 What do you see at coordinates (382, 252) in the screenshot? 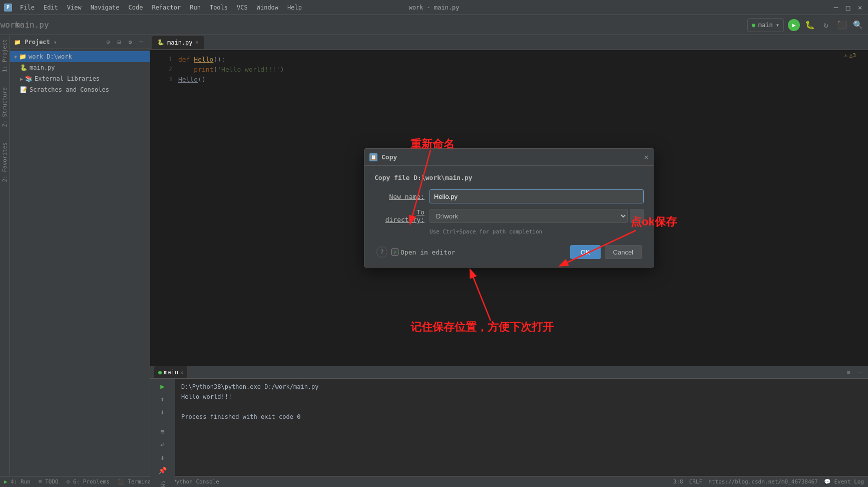
I see `help-button: ?` at bounding box center [382, 252].